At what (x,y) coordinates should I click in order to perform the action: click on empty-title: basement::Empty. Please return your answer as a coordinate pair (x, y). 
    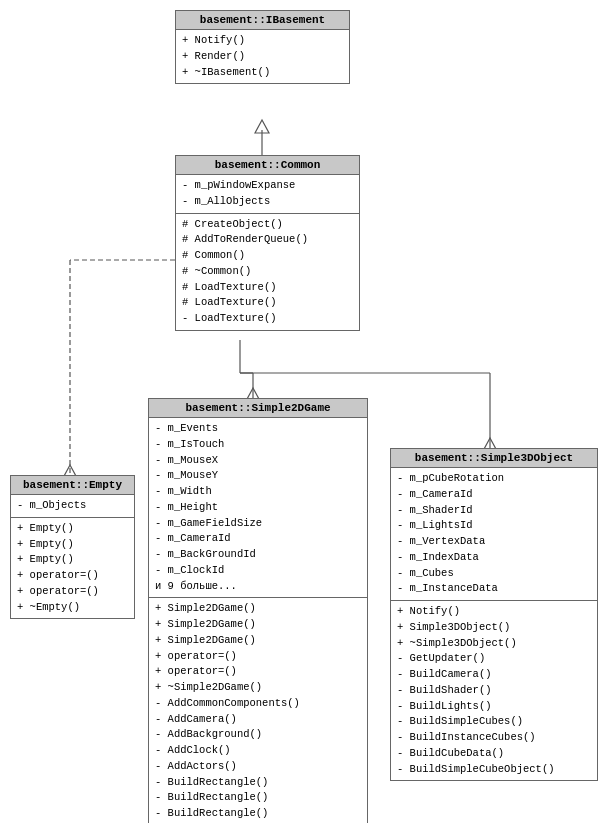
    Looking at the image, I should click on (72, 486).